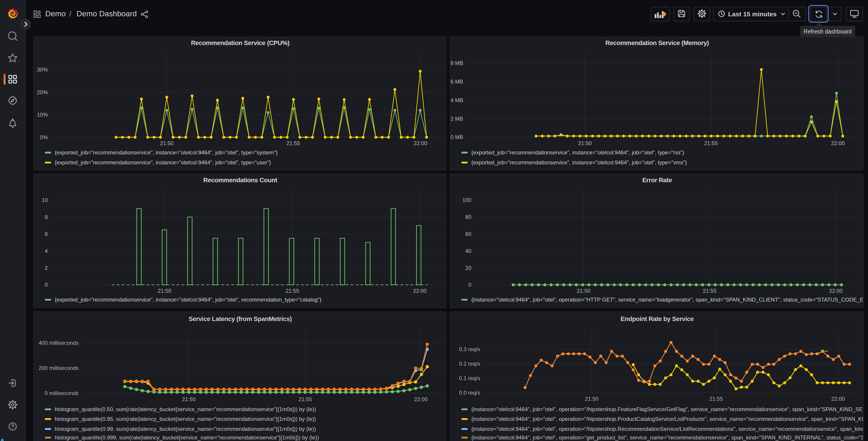  What do you see at coordinates (468, 234) in the screenshot?
I see `svg-text: 60` at bounding box center [468, 234].